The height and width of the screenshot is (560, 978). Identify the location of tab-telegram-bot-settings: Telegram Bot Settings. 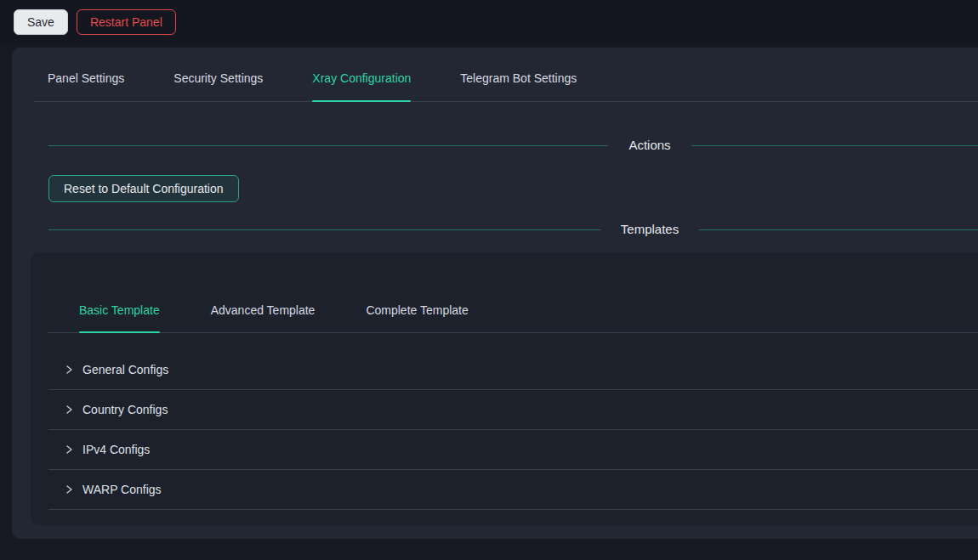
(519, 85).